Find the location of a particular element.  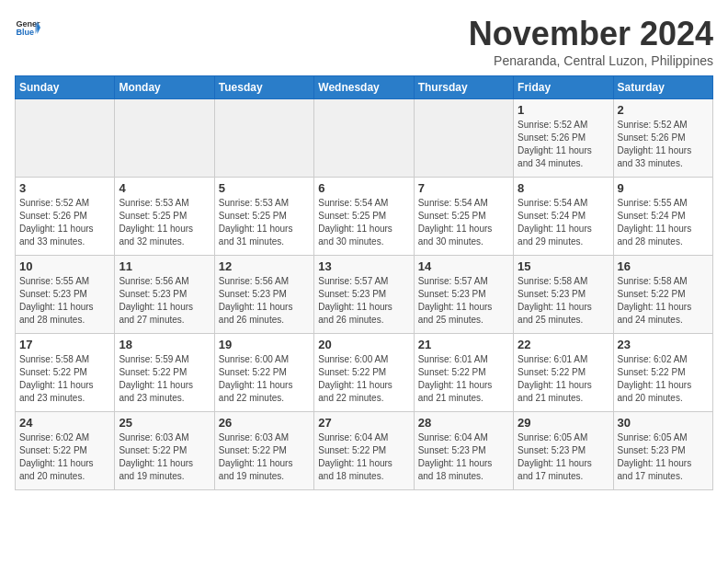

calendar-cell: 4Sunrise: 5:53 AM Sunset: 5:25 PM Daylig… is located at coordinates (165, 217).